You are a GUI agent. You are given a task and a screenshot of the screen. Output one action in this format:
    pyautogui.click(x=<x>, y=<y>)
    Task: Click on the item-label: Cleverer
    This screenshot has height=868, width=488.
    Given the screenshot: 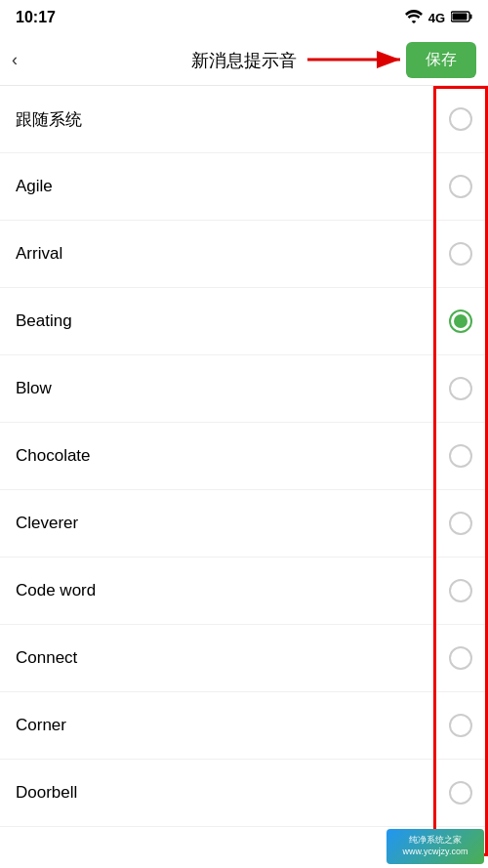 What is the action you would take?
    pyautogui.click(x=47, y=523)
    